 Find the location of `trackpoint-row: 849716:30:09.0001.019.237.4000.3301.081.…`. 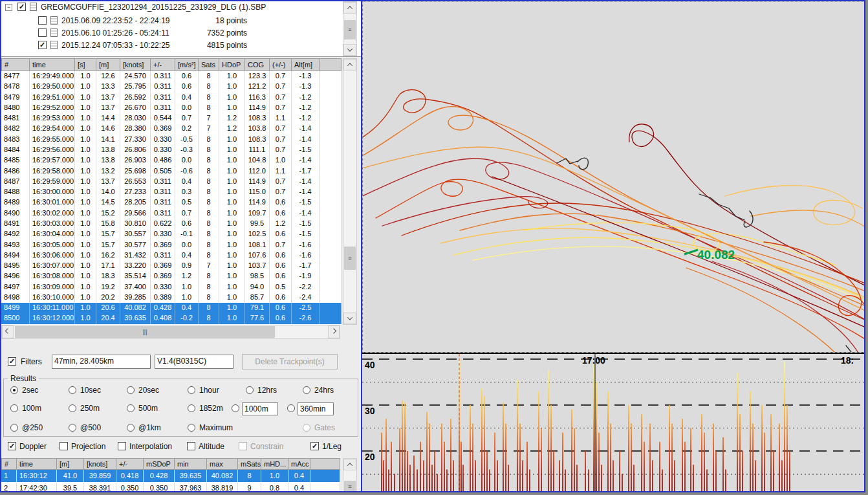

trackpoint-row: 849716:30:09.0001.019.237.4000.3301.081.… is located at coordinates (171, 287).